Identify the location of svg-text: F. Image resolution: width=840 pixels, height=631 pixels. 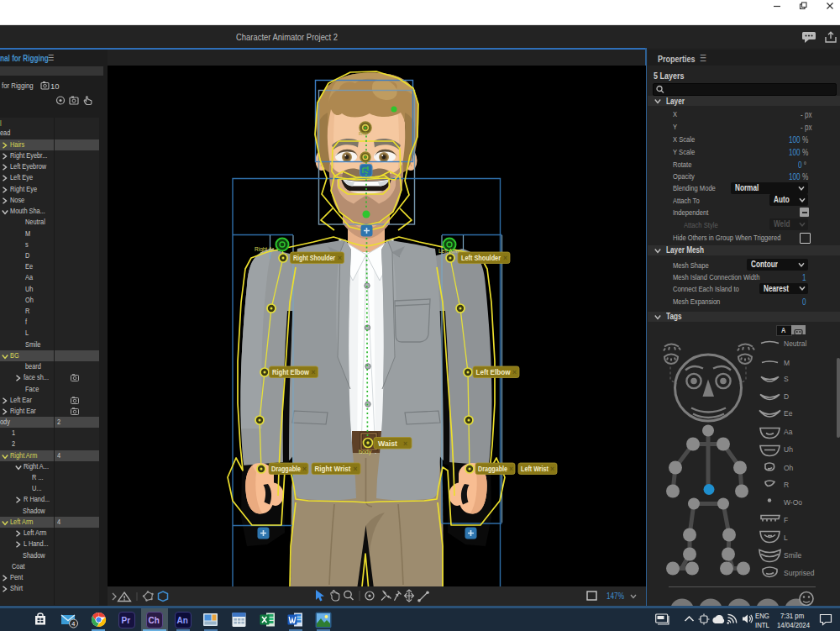
(786, 519).